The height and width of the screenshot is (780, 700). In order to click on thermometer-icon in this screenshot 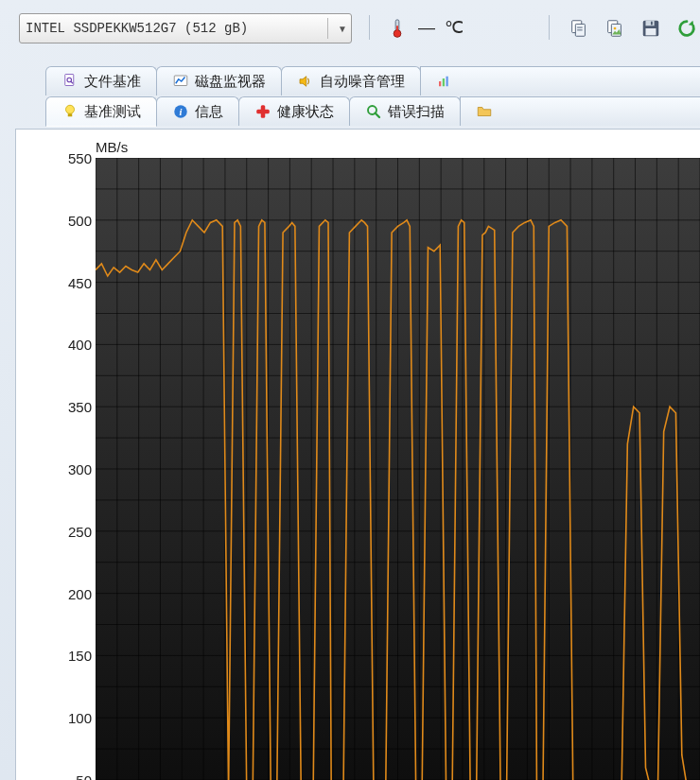, I will do `click(397, 28)`.